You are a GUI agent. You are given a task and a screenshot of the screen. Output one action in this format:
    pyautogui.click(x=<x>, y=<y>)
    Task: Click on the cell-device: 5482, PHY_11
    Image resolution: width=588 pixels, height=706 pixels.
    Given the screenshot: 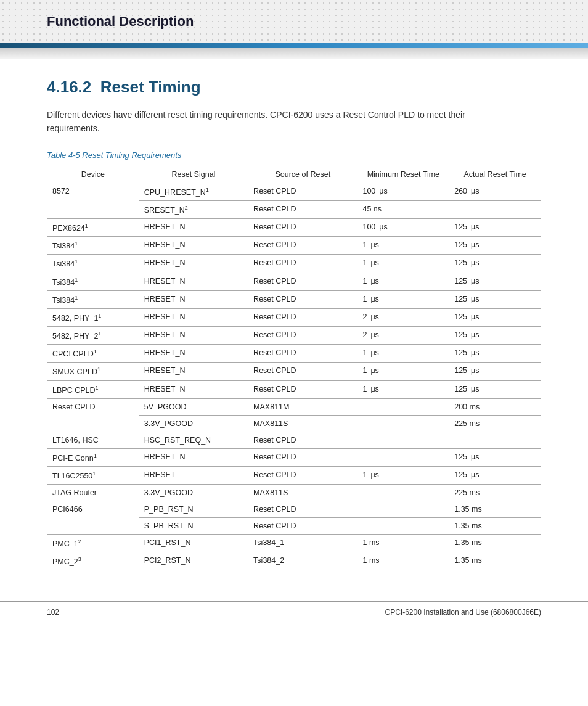 What is the action you would take?
    pyautogui.click(x=94, y=317)
    